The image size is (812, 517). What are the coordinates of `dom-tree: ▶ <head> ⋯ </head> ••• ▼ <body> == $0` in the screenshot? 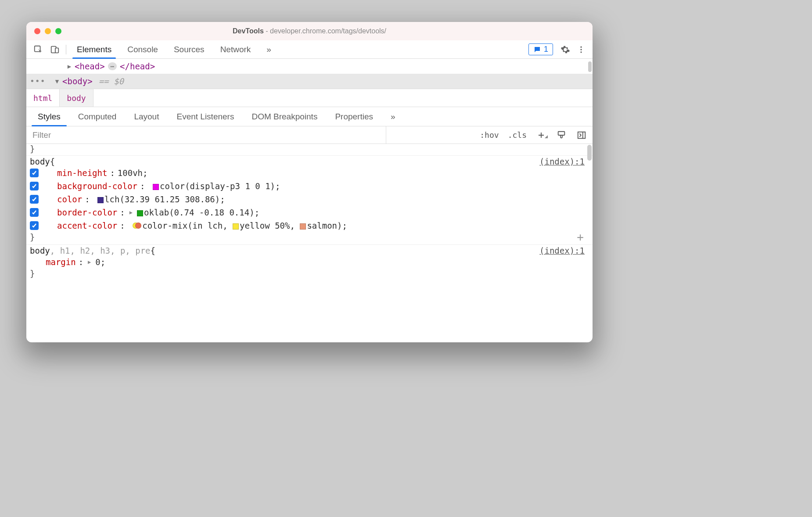 It's located at (309, 74).